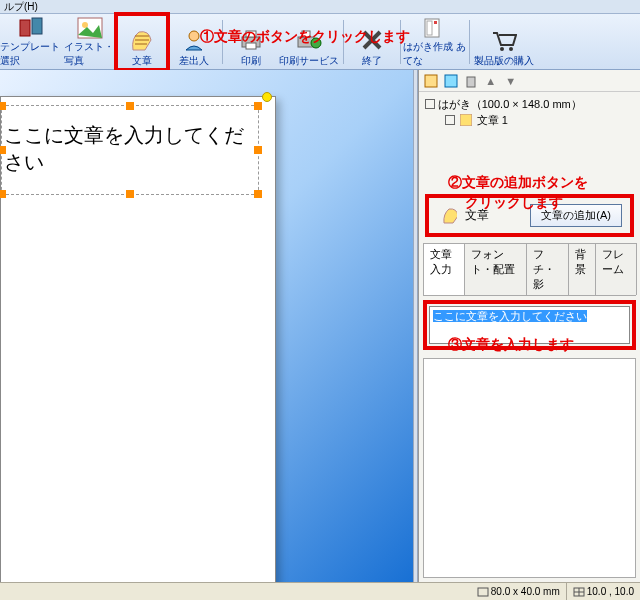 The width and height of the screenshot is (640, 600). Describe the element at coordinates (530, 114) in the screenshot. I see `layer-tree: はがき（100.0 × 148.0 mm） 文章 1` at that location.